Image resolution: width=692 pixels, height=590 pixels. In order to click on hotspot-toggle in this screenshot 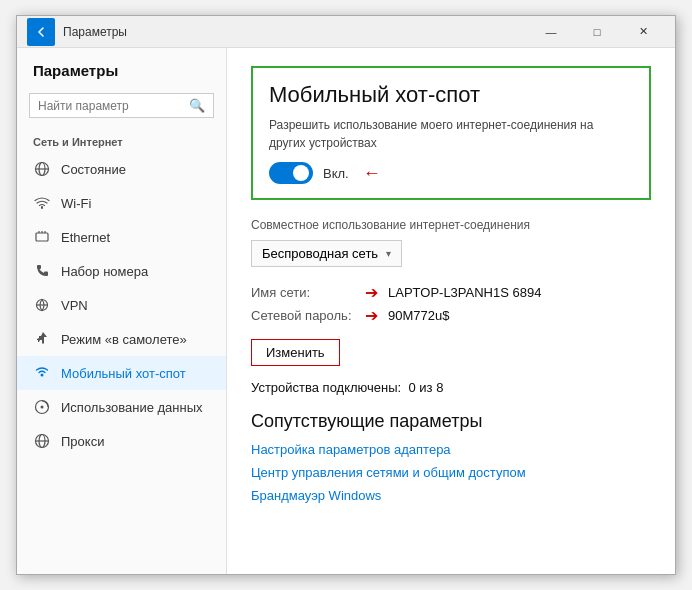, I will do `click(291, 173)`.